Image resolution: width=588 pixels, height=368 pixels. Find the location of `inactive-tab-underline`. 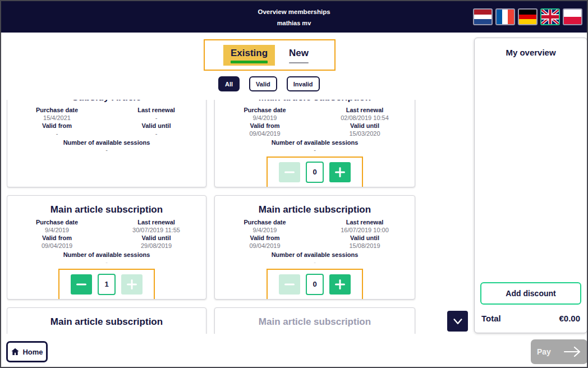

inactive-tab-underline is located at coordinates (298, 63).